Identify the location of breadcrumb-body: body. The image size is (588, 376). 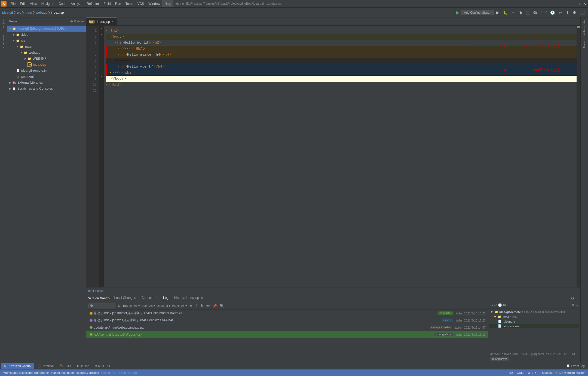
(100, 291).